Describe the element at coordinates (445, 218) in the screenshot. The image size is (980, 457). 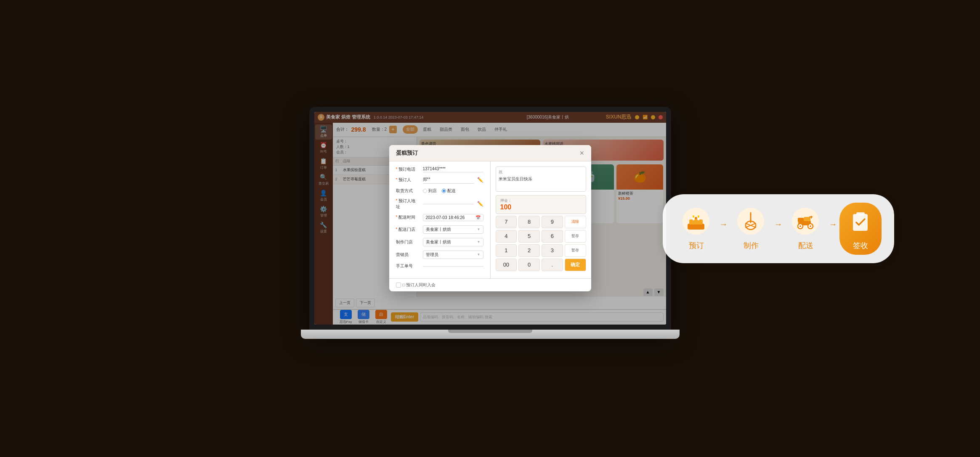
I see `datetime-value: 2023-07-03 18:46:26` at that location.